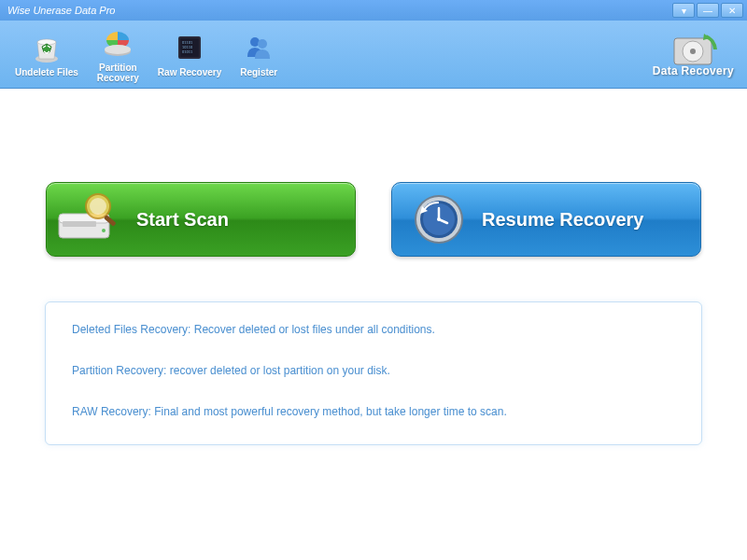 Image resolution: width=747 pixels, height=560 pixels. Describe the element at coordinates (684, 10) in the screenshot. I see `menu-button: ▾` at that location.